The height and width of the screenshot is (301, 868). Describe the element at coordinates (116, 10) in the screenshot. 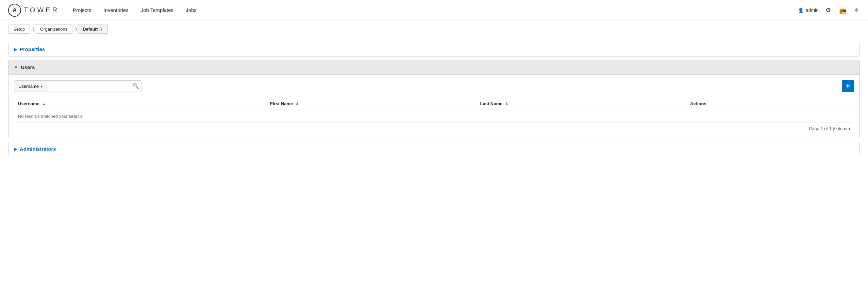

I see `nav-inventories: Inventories` at that location.